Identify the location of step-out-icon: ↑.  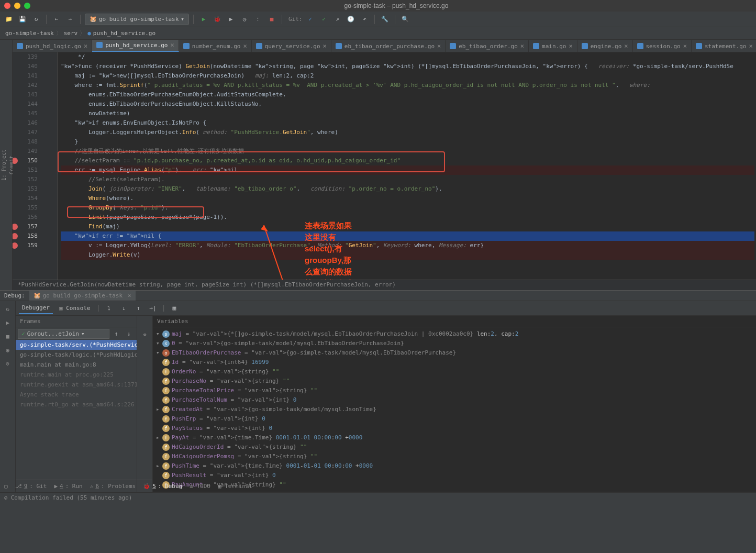
(138, 308).